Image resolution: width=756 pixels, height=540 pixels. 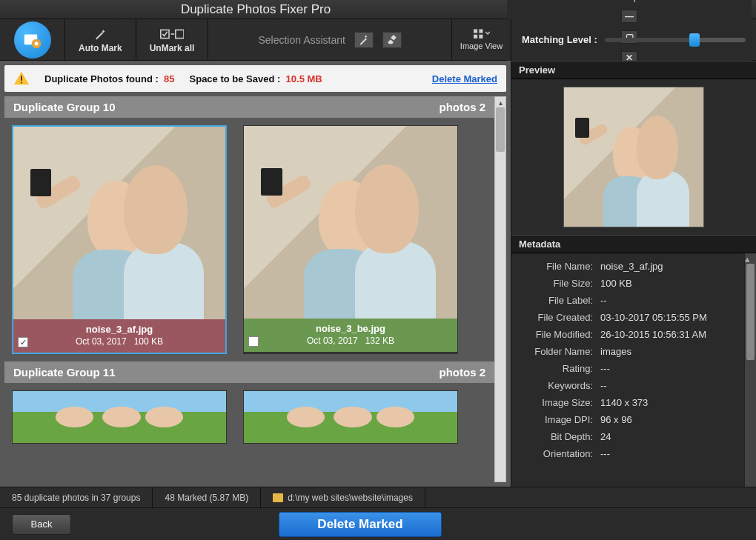 I want to click on summary-bar: Duplicate Photos found : 85 Space to be …, so click(x=255, y=79).